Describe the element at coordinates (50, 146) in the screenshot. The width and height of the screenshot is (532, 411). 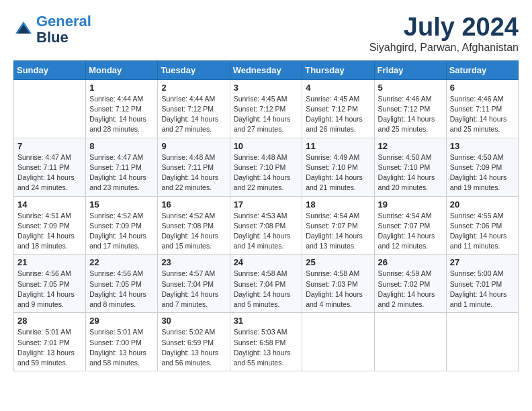
I see `day-number: 7` at that location.